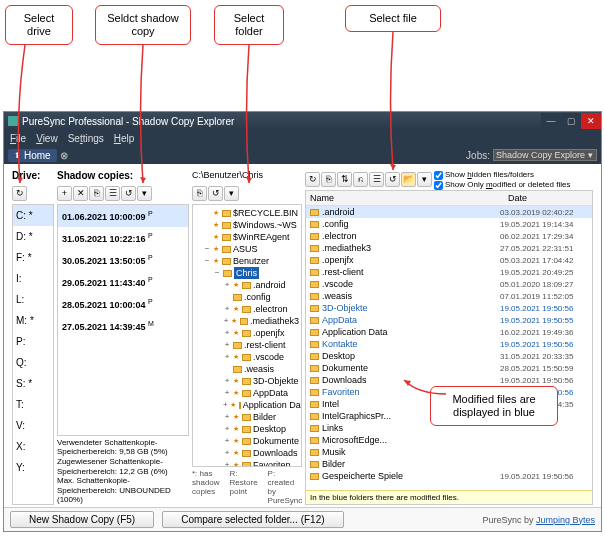  What do you see at coordinates (449, 320) in the screenshot?
I see `file-row: AppData19.05.2021 19:50:55` at bounding box center [449, 320].